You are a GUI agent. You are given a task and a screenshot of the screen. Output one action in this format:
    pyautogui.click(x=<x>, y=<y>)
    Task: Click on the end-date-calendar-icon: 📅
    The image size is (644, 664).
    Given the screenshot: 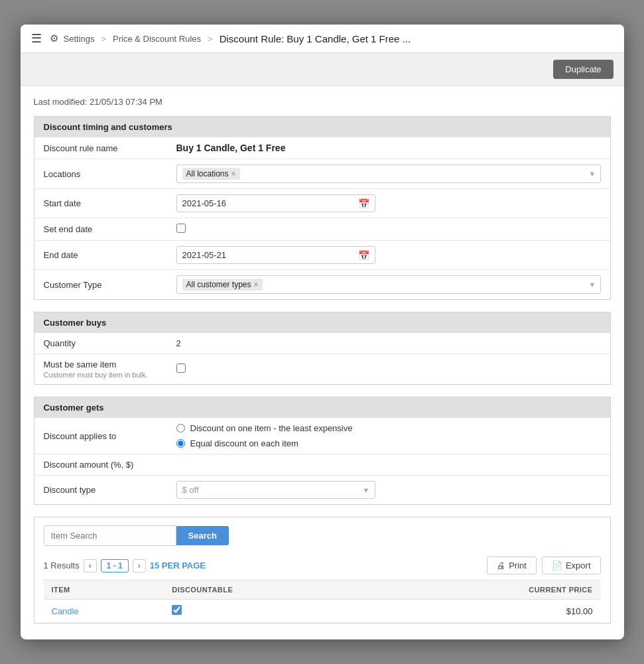 What is the action you would take?
    pyautogui.click(x=363, y=255)
    